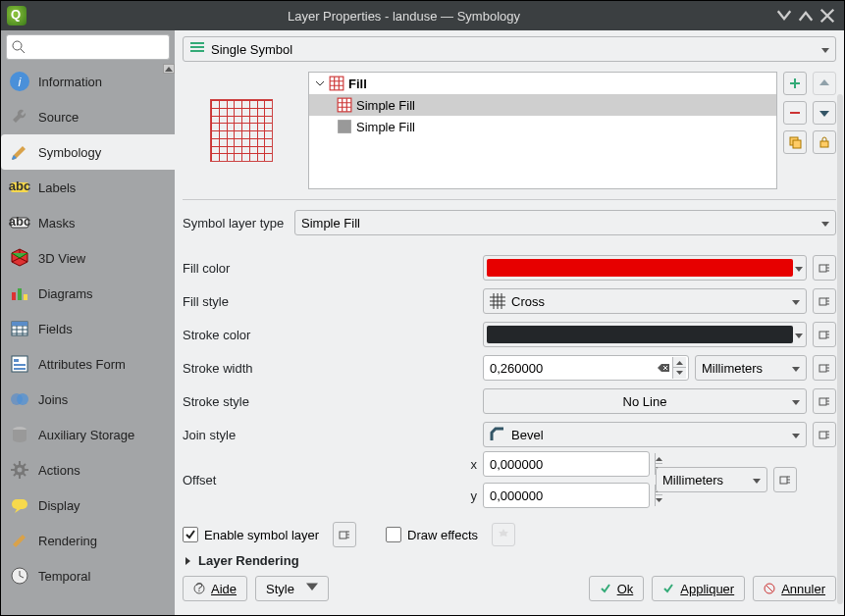 The width and height of the screenshot is (845, 616). Describe the element at coordinates (330, 269) in the screenshot. I see `fill-color-label: Fill color` at that location.